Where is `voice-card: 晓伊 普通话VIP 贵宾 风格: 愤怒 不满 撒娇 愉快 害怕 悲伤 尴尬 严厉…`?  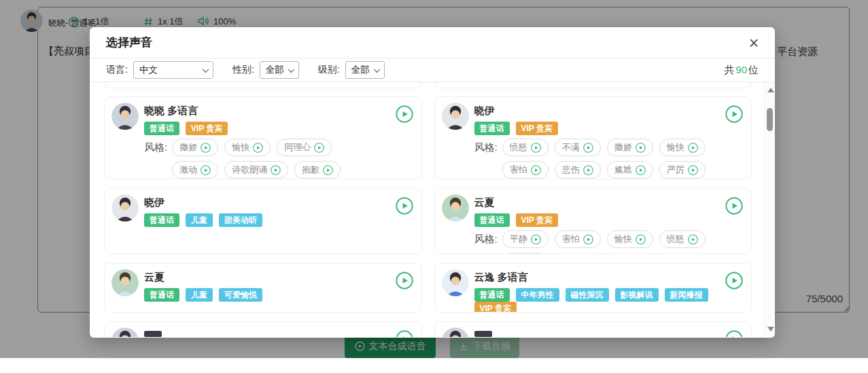
voice-card: 晓伊 普通话VIP 贵宾 风格: 愤怒 不满 撒娇 愉快 害怕 悲伤 尴尬 严厉… is located at coordinates (593, 138).